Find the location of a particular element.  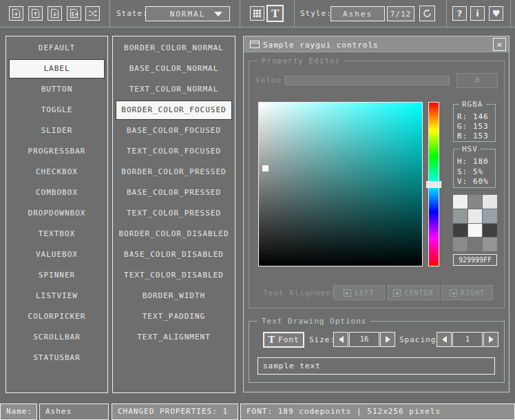

sample-text-input: sample text is located at coordinates (376, 366).